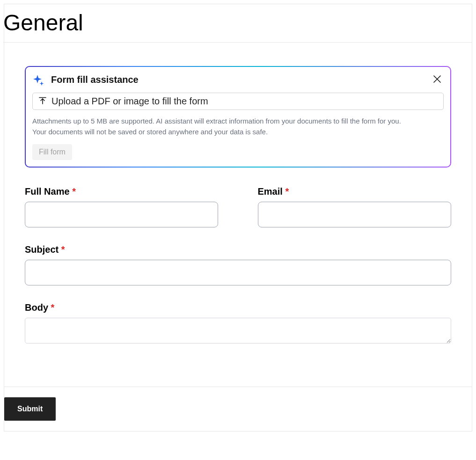  Describe the element at coordinates (238, 272) in the screenshot. I see `subject-input` at that location.